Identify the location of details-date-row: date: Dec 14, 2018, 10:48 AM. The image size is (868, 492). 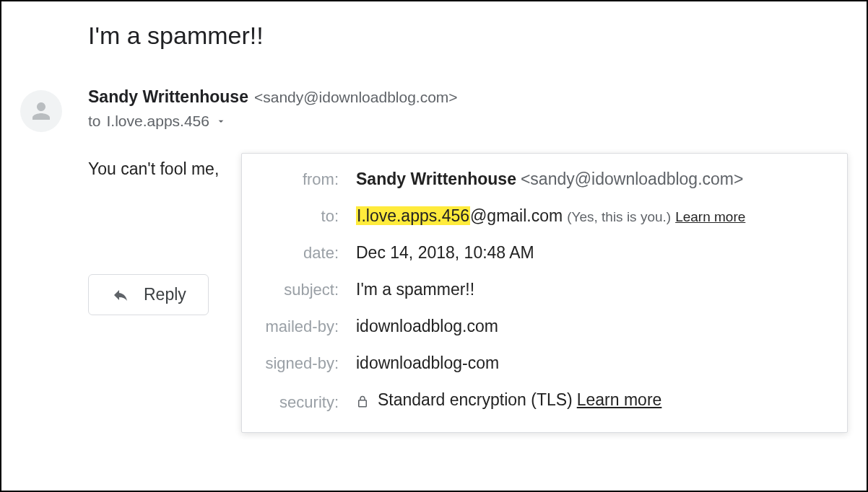
(544, 252).